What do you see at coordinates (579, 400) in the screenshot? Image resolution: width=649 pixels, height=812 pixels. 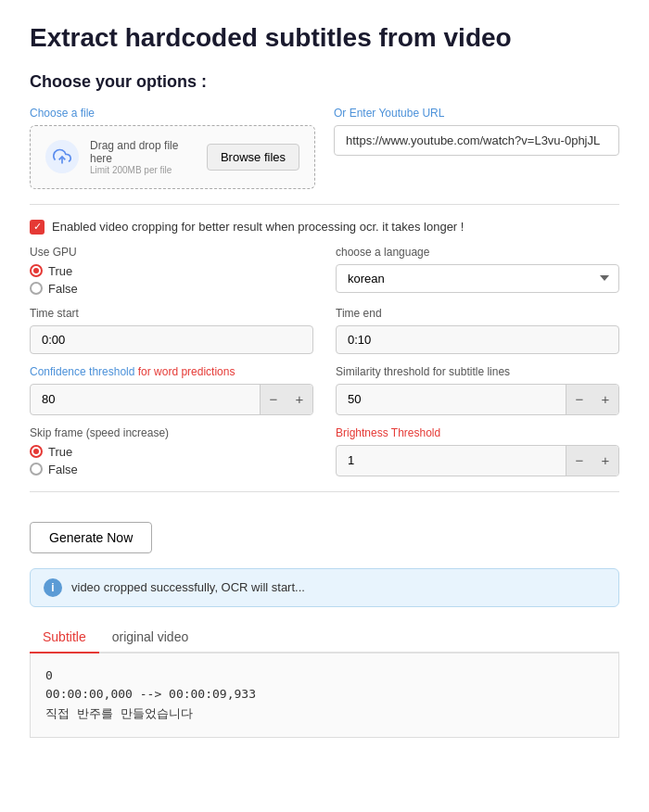 I see `similarity-decrease-button: −` at bounding box center [579, 400].